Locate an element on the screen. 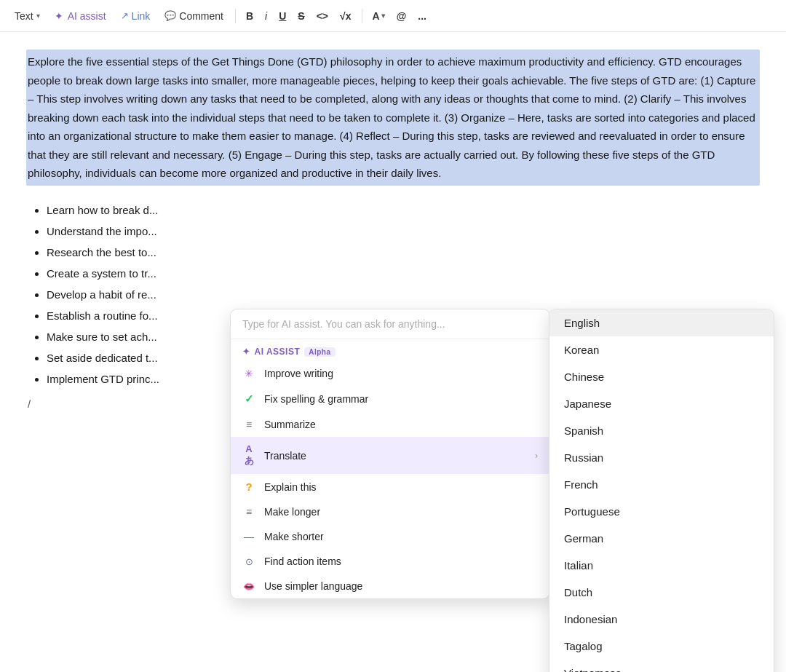 The height and width of the screenshot is (672, 786). menu-item-label: Find action items is located at coordinates (303, 561).